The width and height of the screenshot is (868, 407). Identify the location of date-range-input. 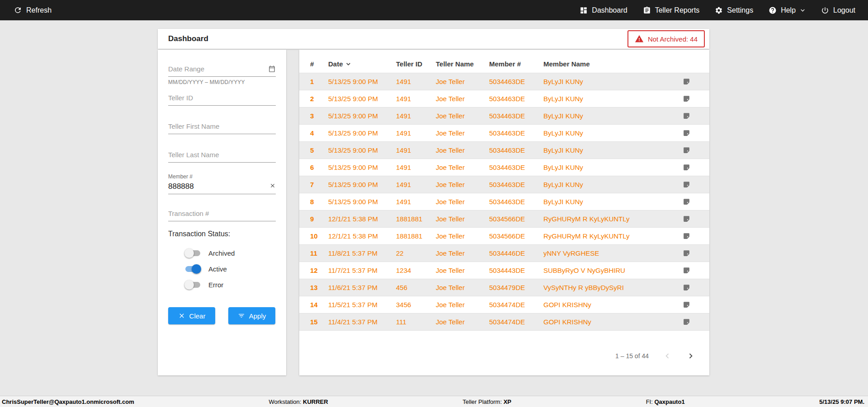
(222, 70).